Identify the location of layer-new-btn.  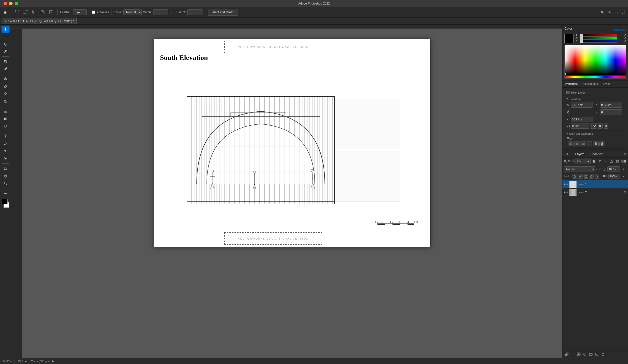
(597, 354).